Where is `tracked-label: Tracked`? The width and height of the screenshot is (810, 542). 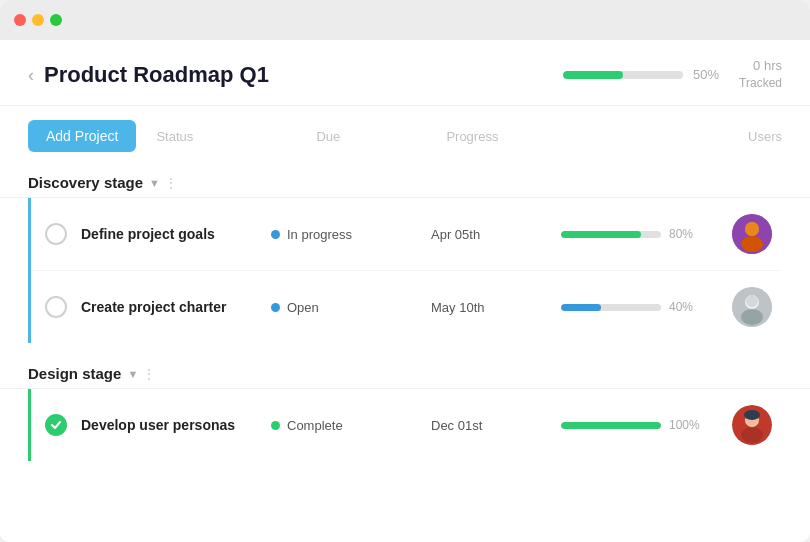
tracked-label: Tracked is located at coordinates (760, 83).